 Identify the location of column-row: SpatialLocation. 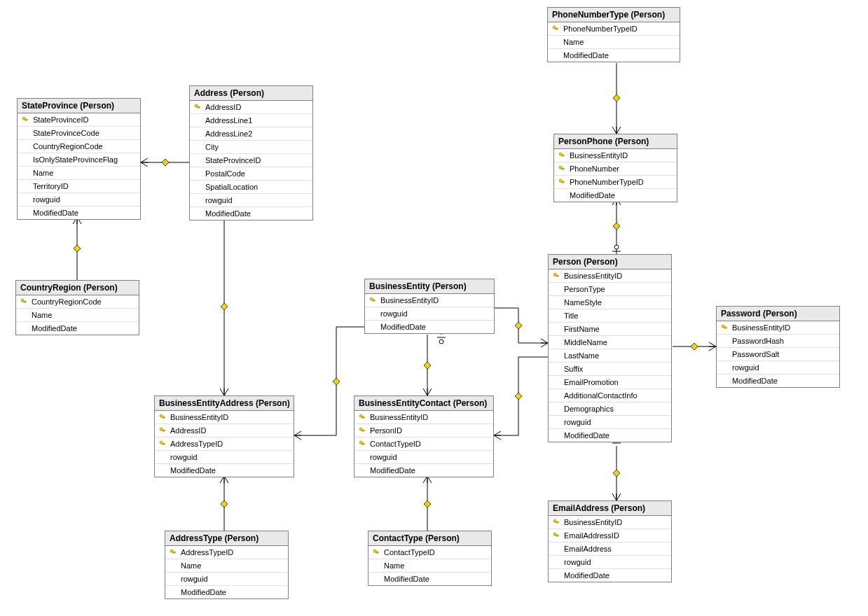
(251, 188).